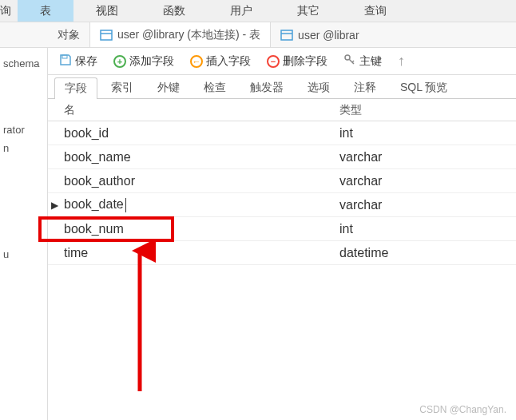  Describe the element at coordinates (201, 181) in the screenshot. I see `field-name-cell: book_author` at that location.